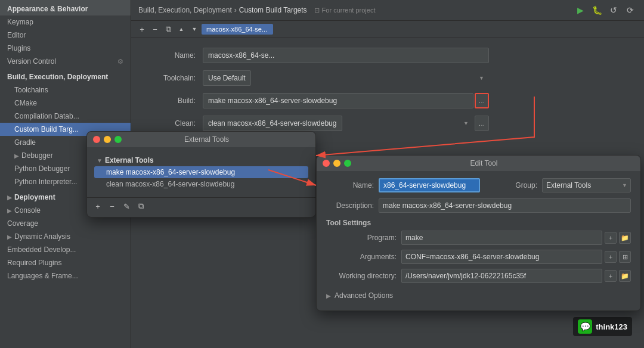 The height and width of the screenshot is (348, 644). Describe the element at coordinates (66, 223) in the screenshot. I see `sidebar-item-coverage: Coverage` at that location.